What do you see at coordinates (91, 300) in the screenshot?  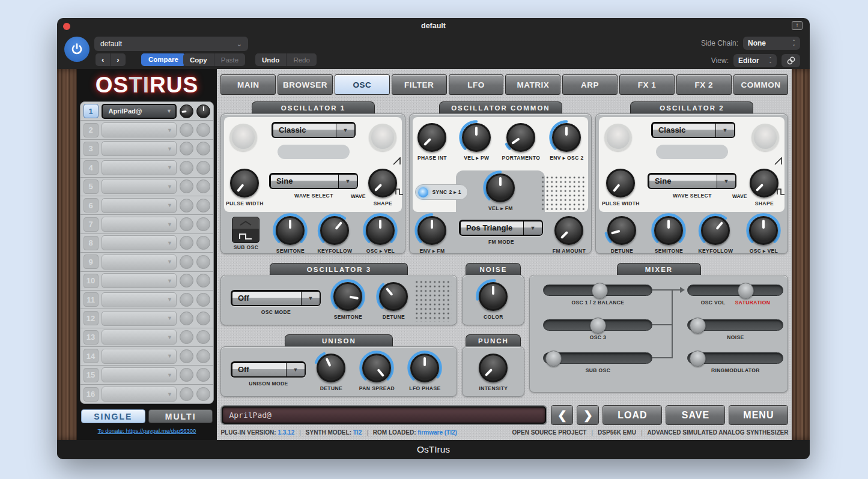 I see `part-number: 11` at bounding box center [91, 300].